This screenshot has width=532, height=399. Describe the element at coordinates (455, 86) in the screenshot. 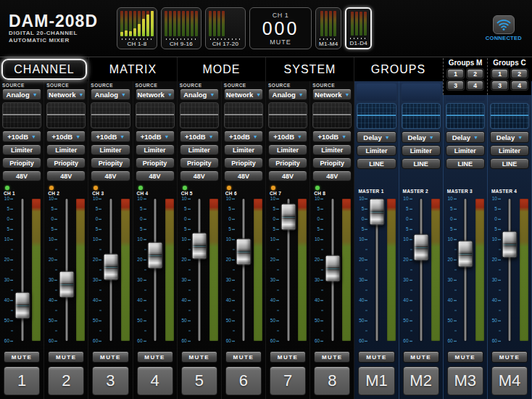

I see `group-button-groups-m-3: 3` at that location.